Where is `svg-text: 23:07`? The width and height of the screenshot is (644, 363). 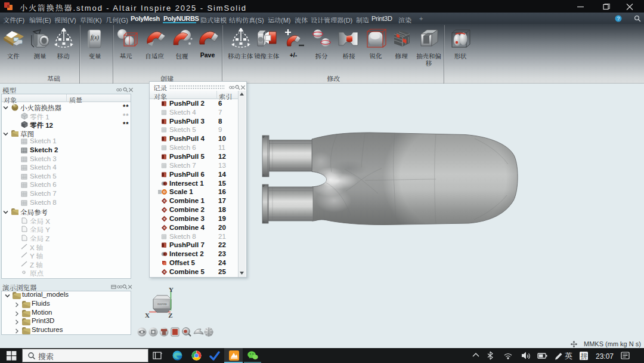 svg-text: 23:07 is located at coordinates (605, 356).